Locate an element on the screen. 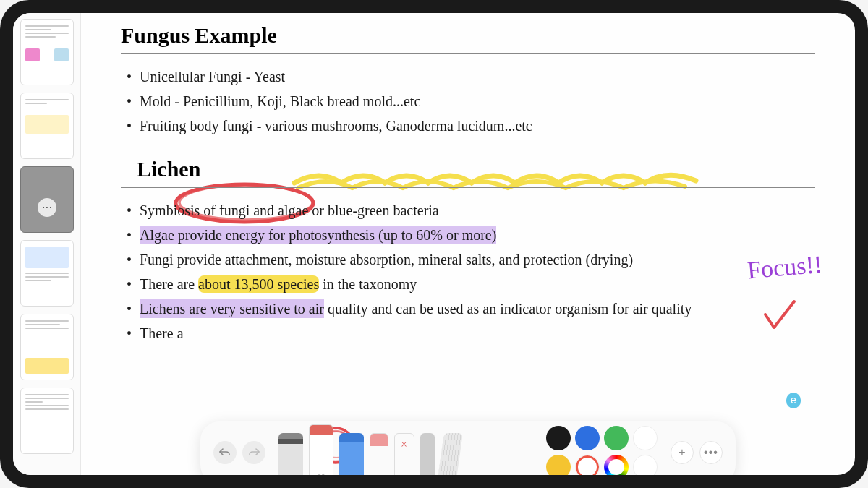 Image resolution: width=868 pixels, height=488 pixels. redo-button is located at coordinates (254, 453).